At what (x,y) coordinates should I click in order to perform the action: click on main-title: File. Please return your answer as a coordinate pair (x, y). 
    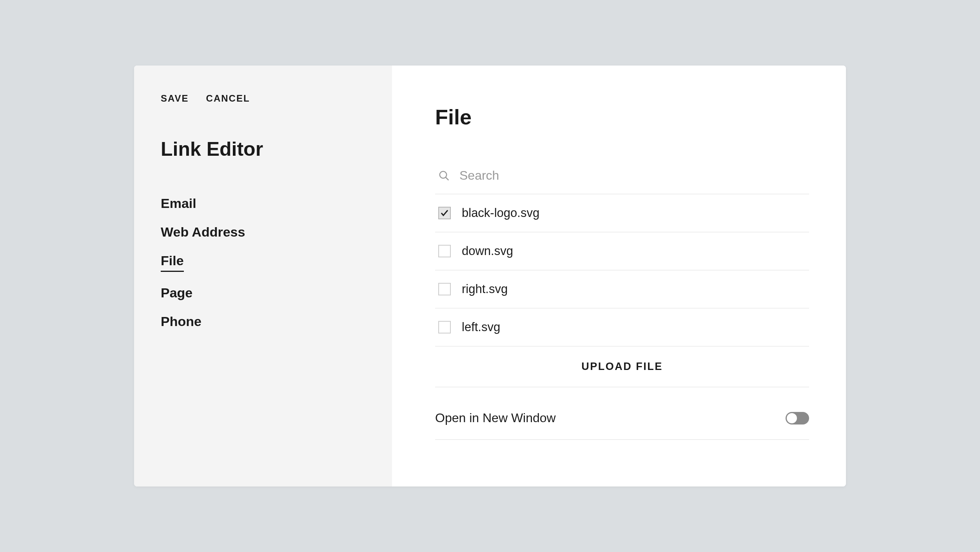
    Looking at the image, I should click on (622, 117).